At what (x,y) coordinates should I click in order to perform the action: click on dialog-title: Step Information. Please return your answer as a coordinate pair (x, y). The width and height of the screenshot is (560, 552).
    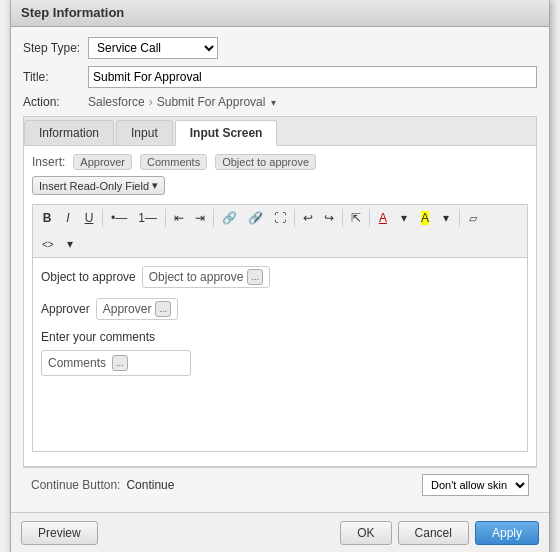
    Looking at the image, I should click on (280, 14).